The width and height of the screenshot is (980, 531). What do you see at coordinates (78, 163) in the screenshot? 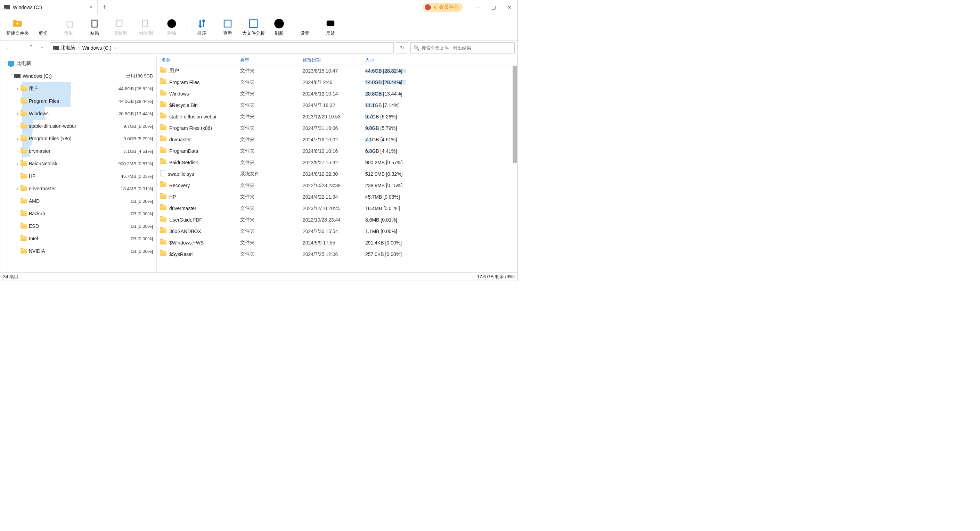
I see `sidebar-tree: ˅此电脑˅Windows (C:)已用180.9GB›用户44.6GB [28.…` at bounding box center [78, 163].